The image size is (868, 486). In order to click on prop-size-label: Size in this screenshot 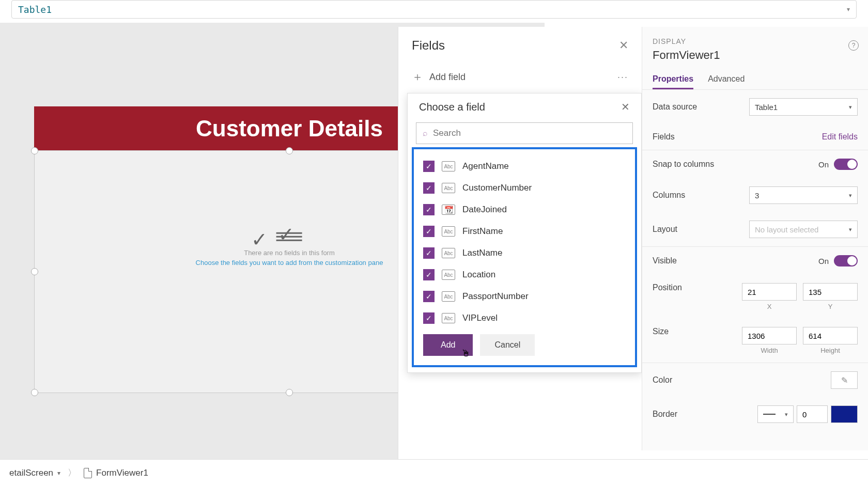, I will do `click(698, 332)`.